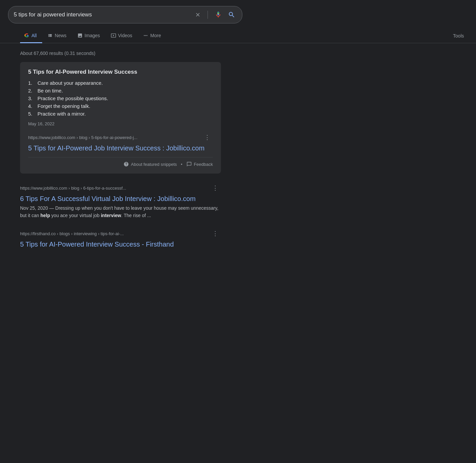 The image size is (476, 463). Describe the element at coordinates (61, 36) in the screenshot. I see `tab-news-label: News` at that location.